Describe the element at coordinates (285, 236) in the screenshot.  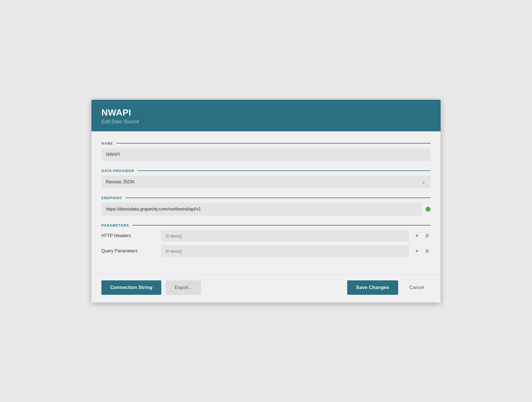
I see `http-headers-input` at that location.